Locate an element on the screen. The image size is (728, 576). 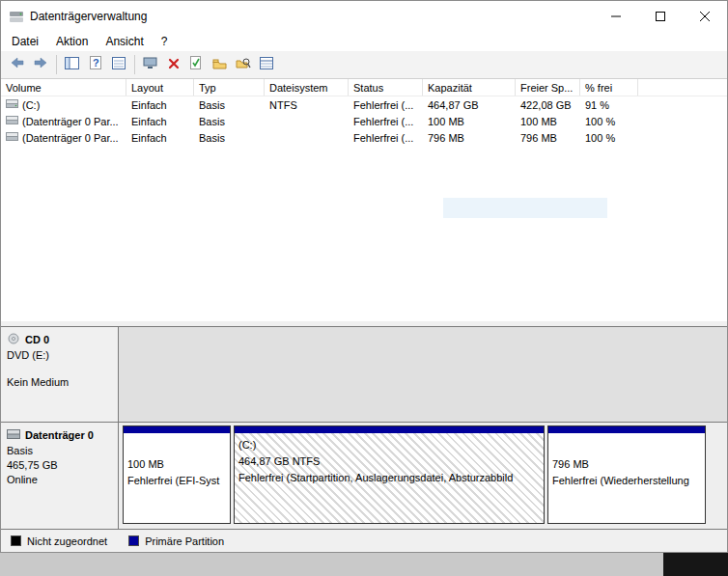
disk0-capacity: 465,75 GB is located at coordinates (60, 465).